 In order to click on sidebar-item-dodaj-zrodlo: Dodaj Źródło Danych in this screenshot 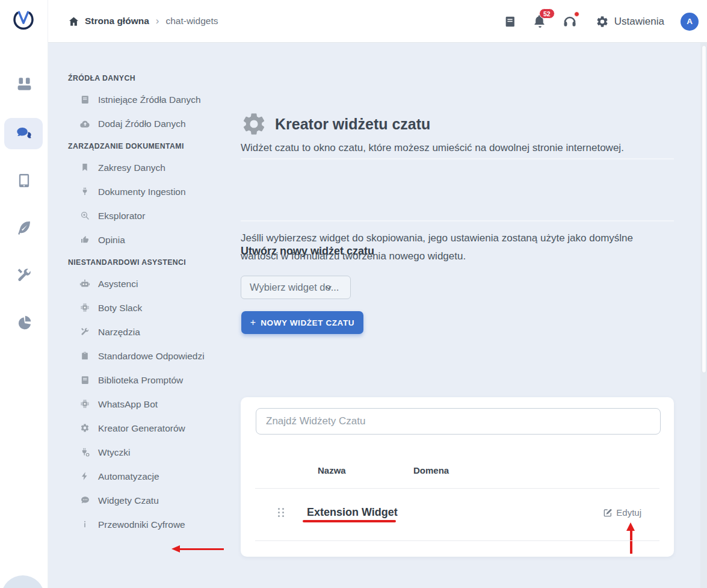, I will do `click(154, 124)`.